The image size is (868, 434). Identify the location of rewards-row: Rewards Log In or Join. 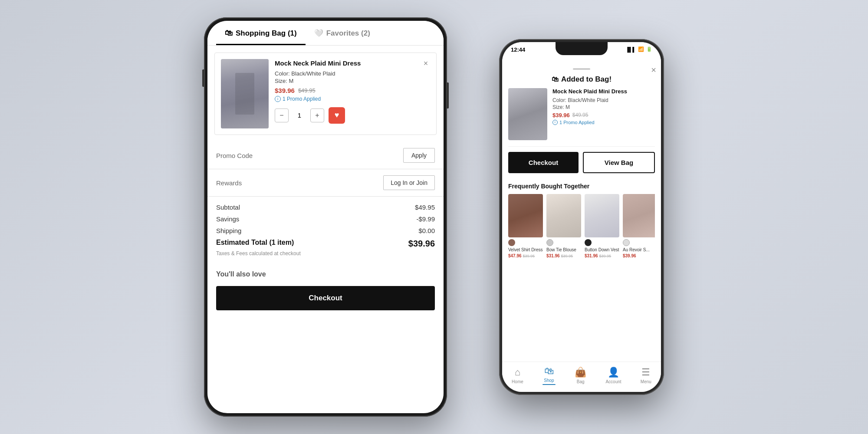
(326, 183).